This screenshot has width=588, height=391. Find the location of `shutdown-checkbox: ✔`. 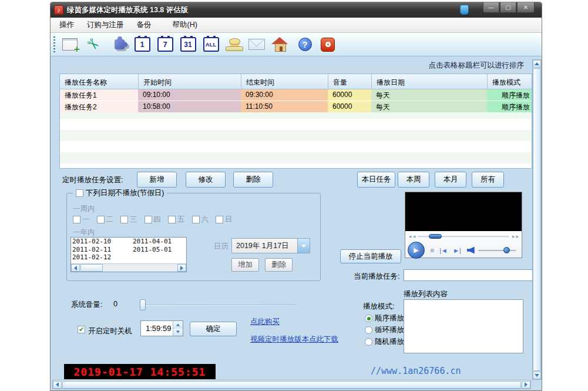

shutdown-checkbox: ✔ is located at coordinates (81, 329).